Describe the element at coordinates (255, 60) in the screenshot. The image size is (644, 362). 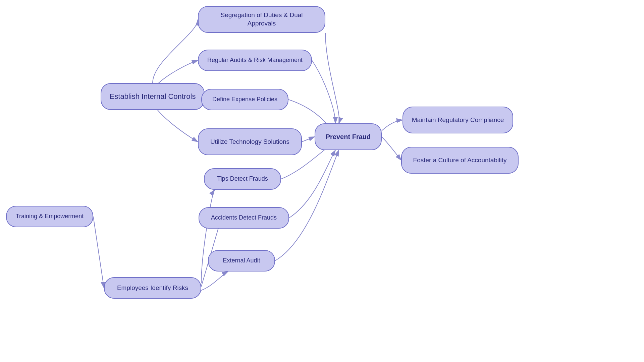
I see `audits-node: Regular Audits & Risk Management` at that location.